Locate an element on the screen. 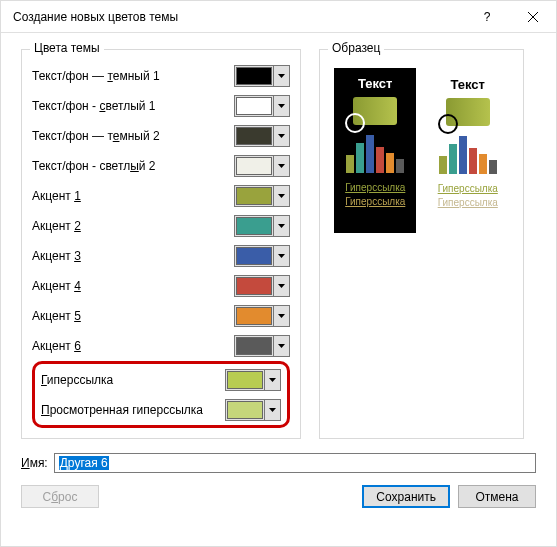 Image resolution: width=557 pixels, height=547 pixels. preview-followed-dark: Гиперссылка is located at coordinates (375, 202).